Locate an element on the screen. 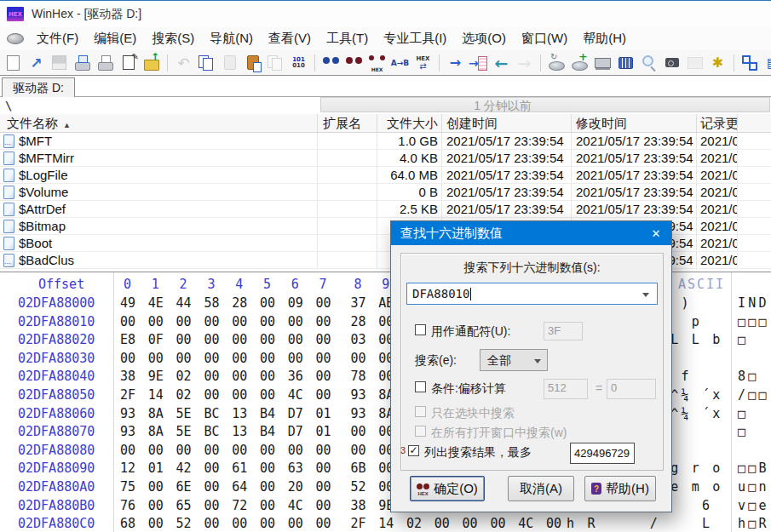 This screenshot has height=532, width=771. list-results-checkbox is located at coordinates (414, 451).